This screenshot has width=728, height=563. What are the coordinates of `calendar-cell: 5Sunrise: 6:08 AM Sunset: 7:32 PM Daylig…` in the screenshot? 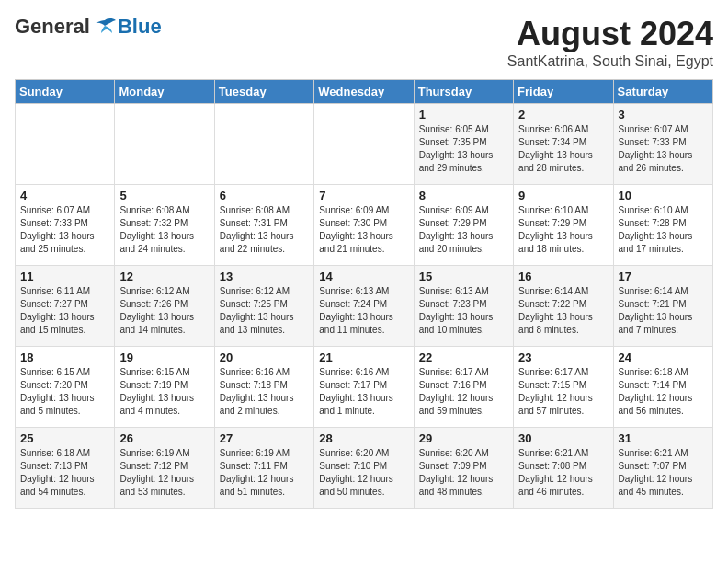 It's located at (165, 225).